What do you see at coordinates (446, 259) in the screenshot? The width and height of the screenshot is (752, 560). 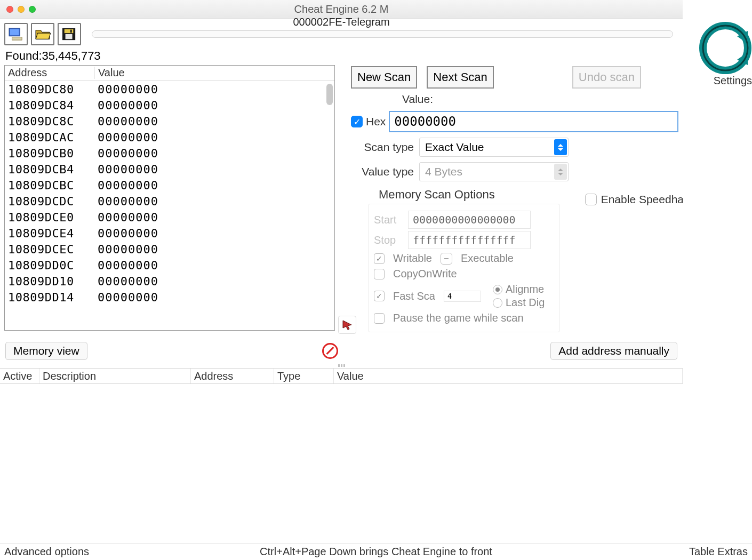 I see `executable-checkbox: –` at bounding box center [446, 259].